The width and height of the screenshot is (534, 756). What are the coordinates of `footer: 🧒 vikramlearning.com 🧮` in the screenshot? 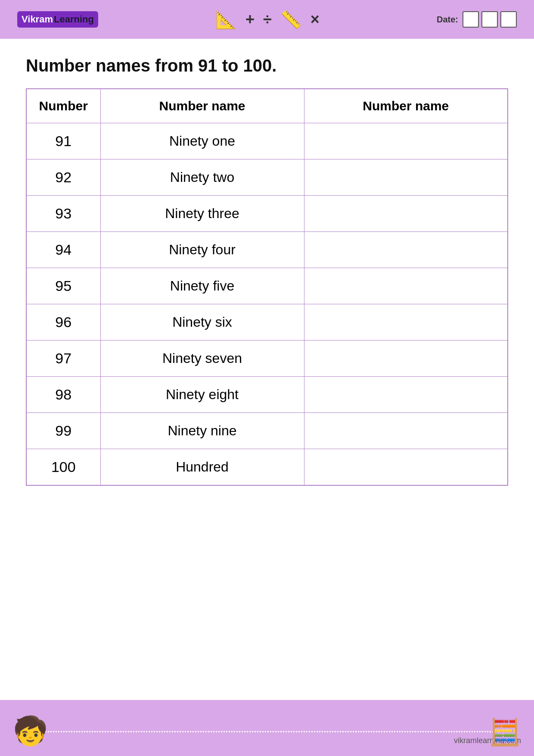 It's located at (267, 728).